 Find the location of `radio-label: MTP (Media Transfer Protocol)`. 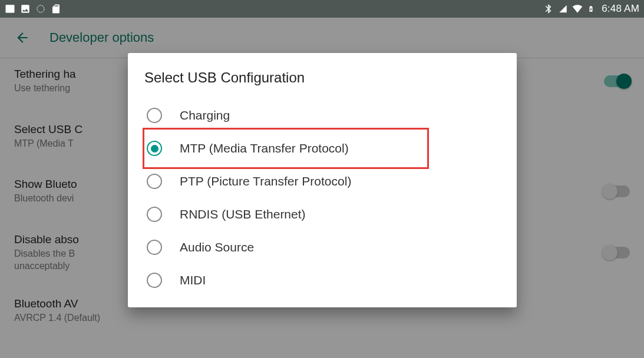

radio-label: MTP (Media Transfer Protocol) is located at coordinates (264, 148).